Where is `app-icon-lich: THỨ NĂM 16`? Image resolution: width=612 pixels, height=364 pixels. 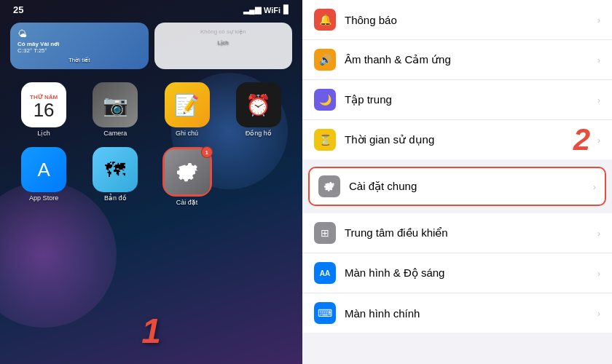
app-icon-lich: THỨ NĂM 16 is located at coordinates (44, 105).